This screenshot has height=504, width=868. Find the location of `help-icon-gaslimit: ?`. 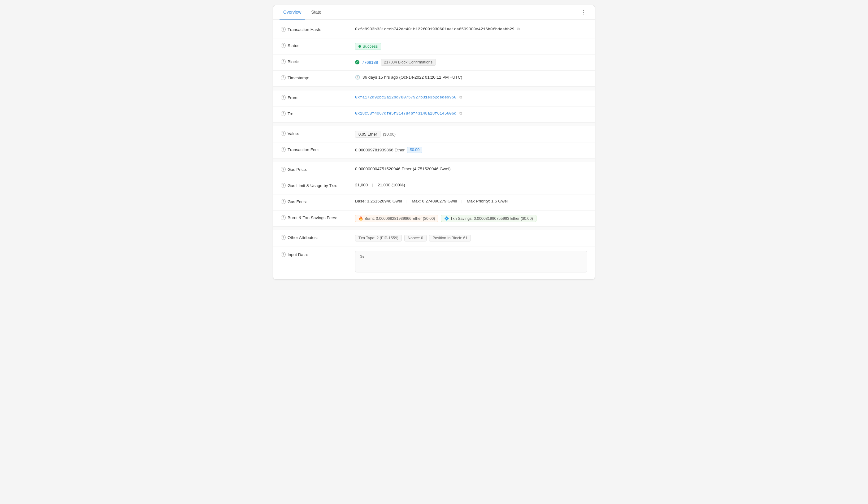

help-icon-gaslimit: ? is located at coordinates (283, 185).